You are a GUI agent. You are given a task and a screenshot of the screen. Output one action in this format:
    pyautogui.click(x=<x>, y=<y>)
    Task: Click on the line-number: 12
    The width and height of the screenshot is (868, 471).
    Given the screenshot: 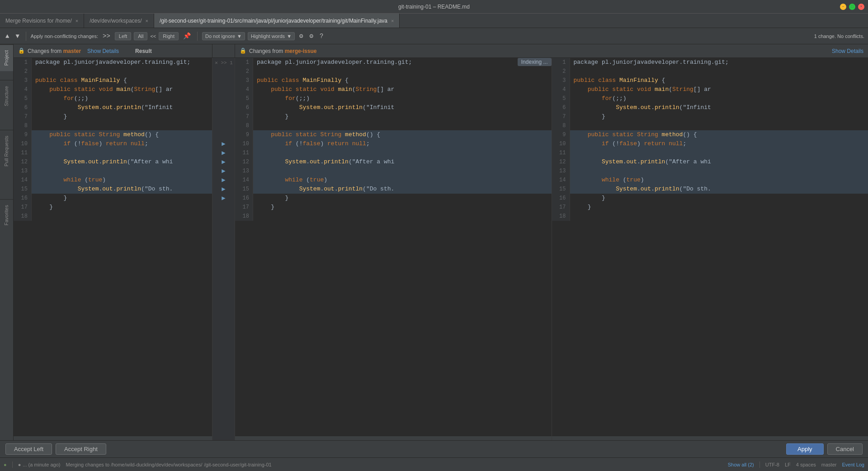 What is the action you would take?
    pyautogui.click(x=244, y=162)
    